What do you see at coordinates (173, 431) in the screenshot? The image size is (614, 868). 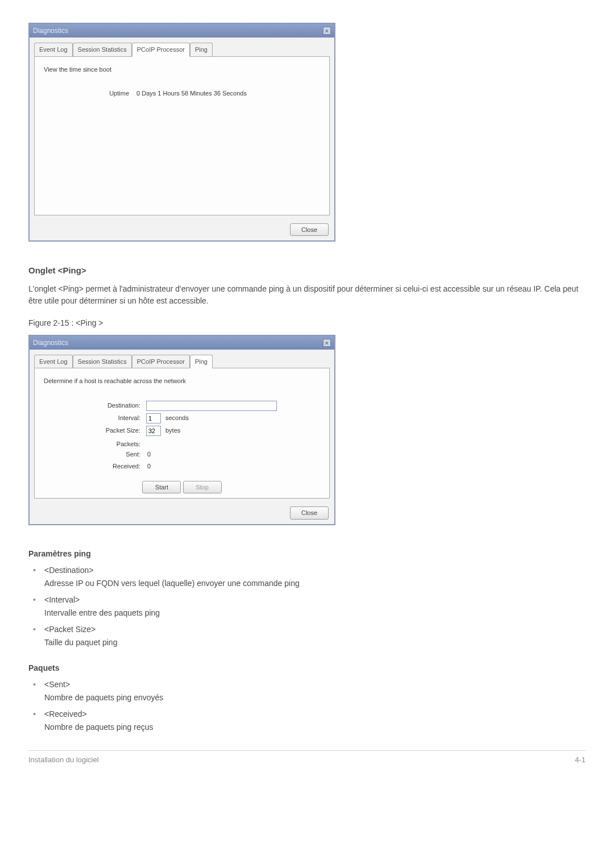 I see `packet-size-unit: bytes` at bounding box center [173, 431].